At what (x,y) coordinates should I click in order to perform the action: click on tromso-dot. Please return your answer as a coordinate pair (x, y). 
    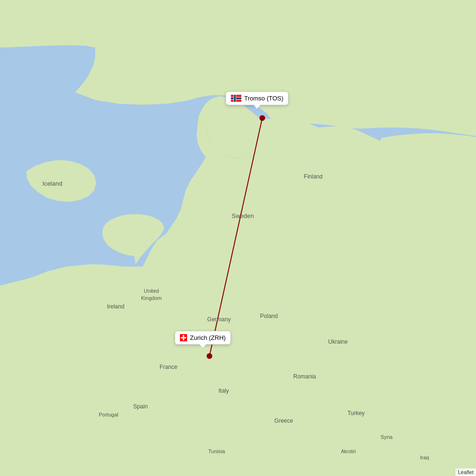
    Looking at the image, I should click on (262, 118).